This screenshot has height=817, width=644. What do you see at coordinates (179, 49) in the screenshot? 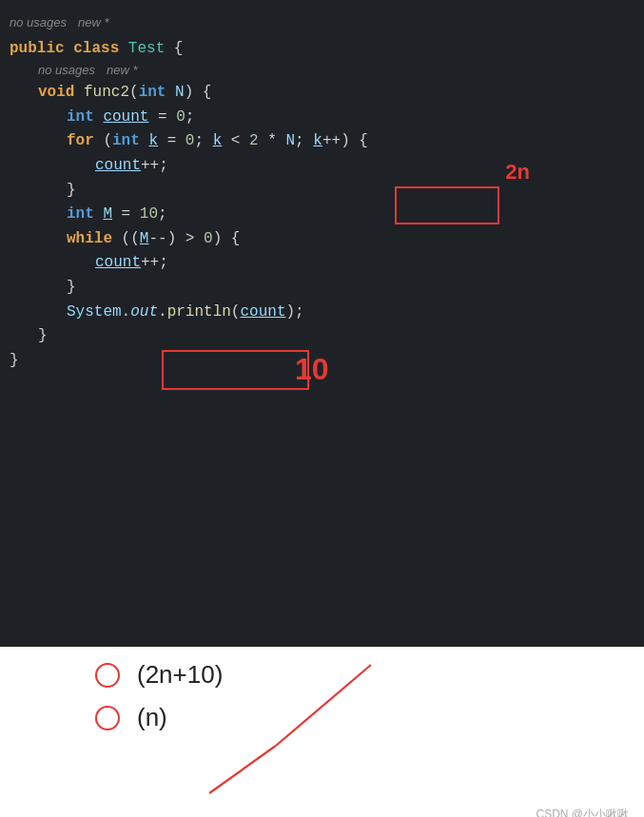
I see `brace-open: {` at bounding box center [179, 49].